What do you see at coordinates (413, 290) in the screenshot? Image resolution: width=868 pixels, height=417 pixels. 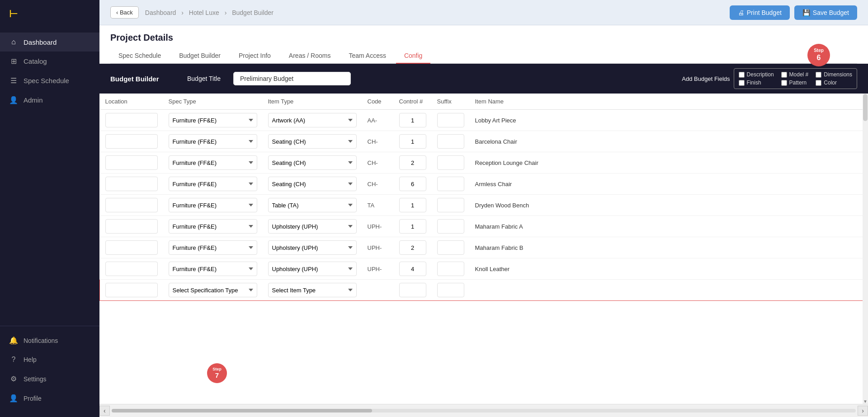 I see `new-control-input` at bounding box center [413, 290].